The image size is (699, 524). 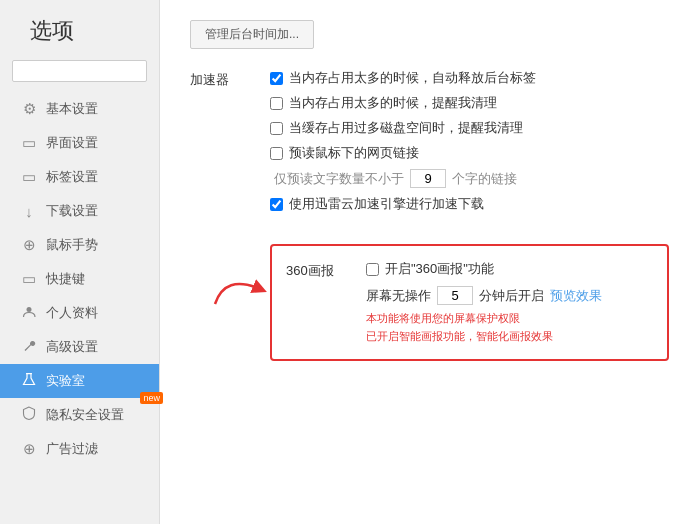 What do you see at coordinates (85, 415) in the screenshot?
I see `sidebar-item-label: 隐私安全设置` at bounding box center [85, 415].